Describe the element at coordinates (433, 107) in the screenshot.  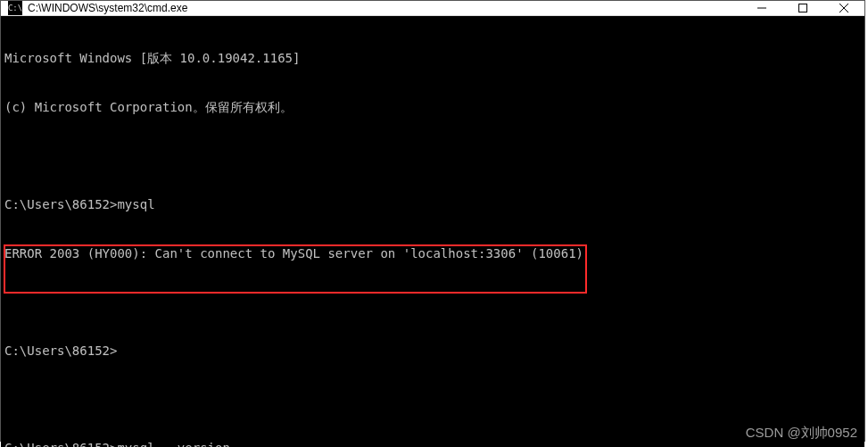
I see `terminal-line: (c) Microsoft Corporation。保留所有权利。` at that location.